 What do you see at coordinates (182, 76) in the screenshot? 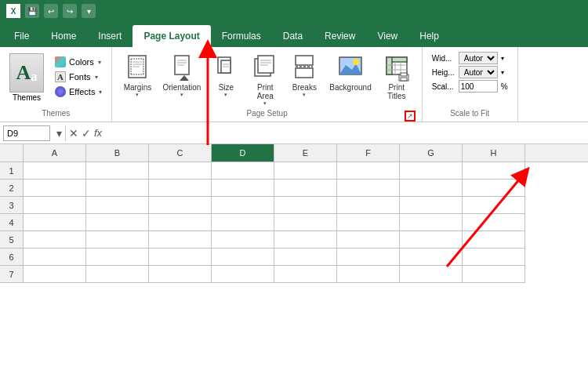
I see `orientation-button: Orientation ▾` at bounding box center [182, 76].